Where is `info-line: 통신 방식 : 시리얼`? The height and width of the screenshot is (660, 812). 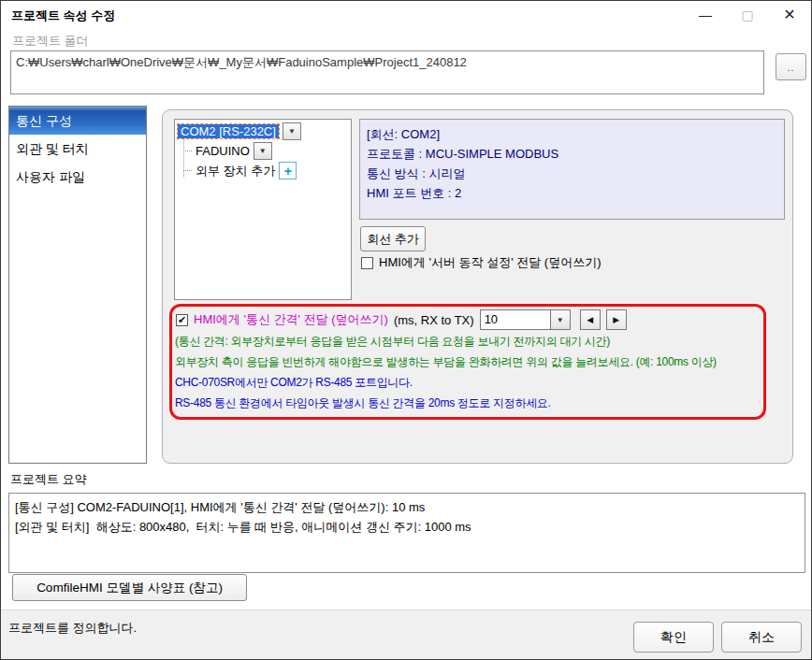 info-line: 통신 방식 : 시리얼 is located at coordinates (573, 174).